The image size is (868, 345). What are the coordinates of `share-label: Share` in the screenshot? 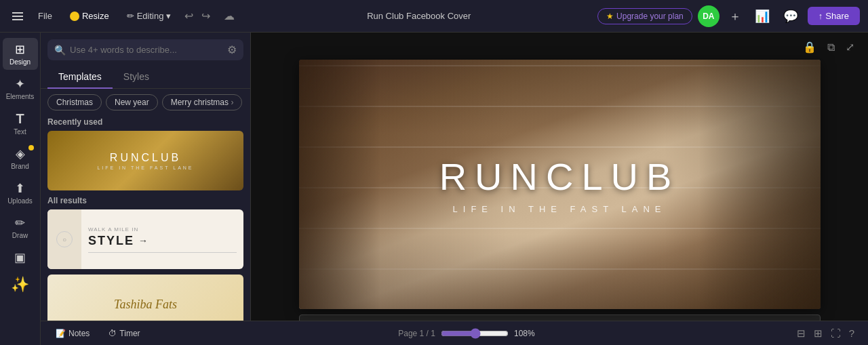 It's located at (837, 16).